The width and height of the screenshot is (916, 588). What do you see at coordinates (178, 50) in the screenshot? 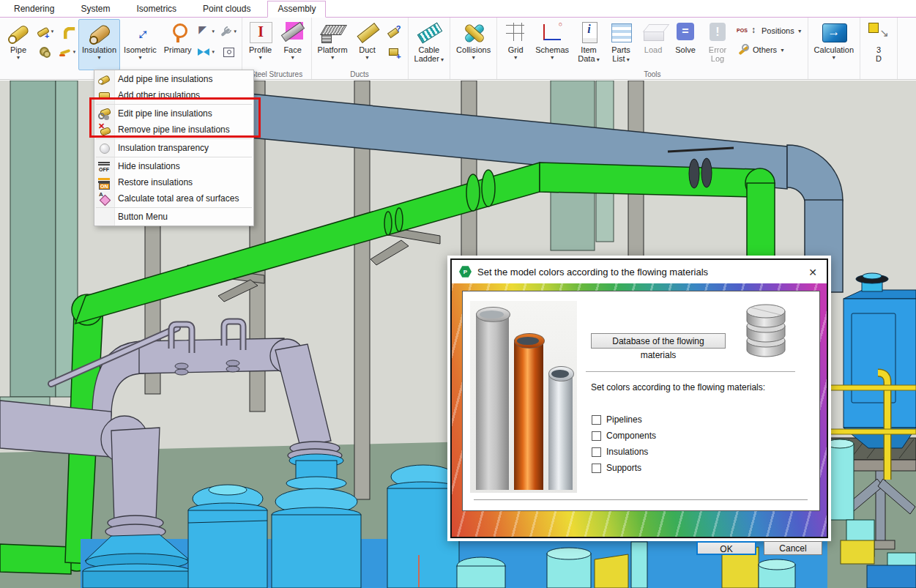
I see `button-label: Primary` at bounding box center [178, 50].